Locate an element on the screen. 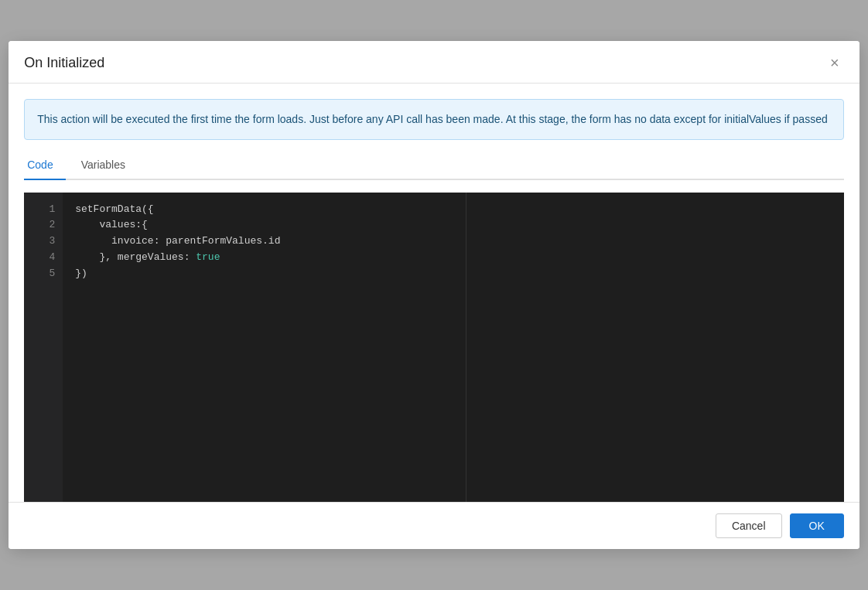  line-numbers: 1 2 3 4 5 is located at coordinates (43, 347).